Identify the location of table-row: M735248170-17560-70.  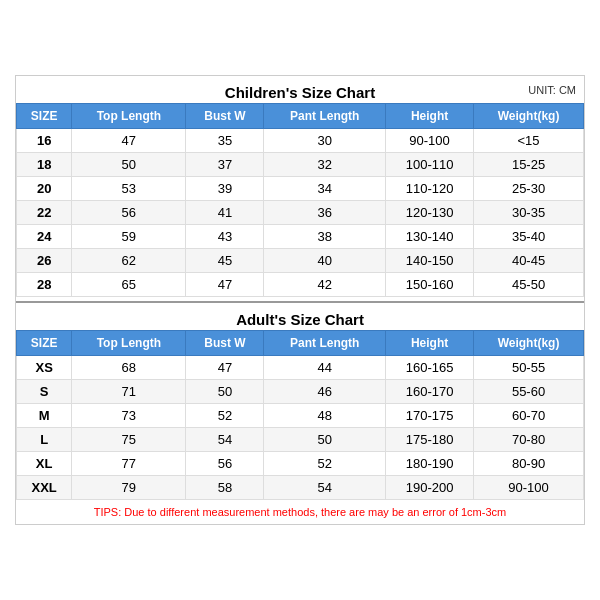
(300, 416).